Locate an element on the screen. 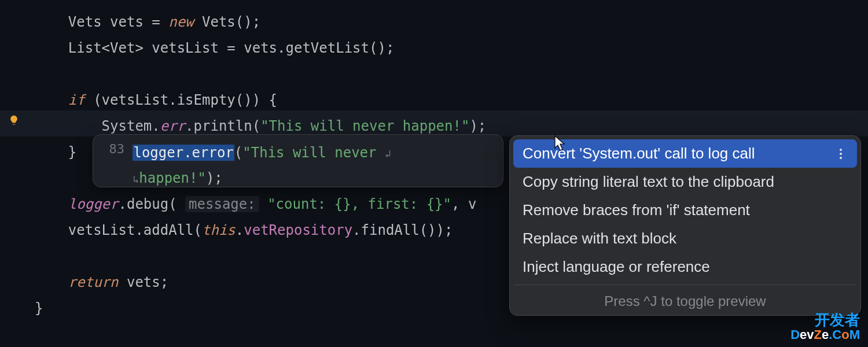 The image size is (868, 347). more-options-icon is located at coordinates (841, 154).